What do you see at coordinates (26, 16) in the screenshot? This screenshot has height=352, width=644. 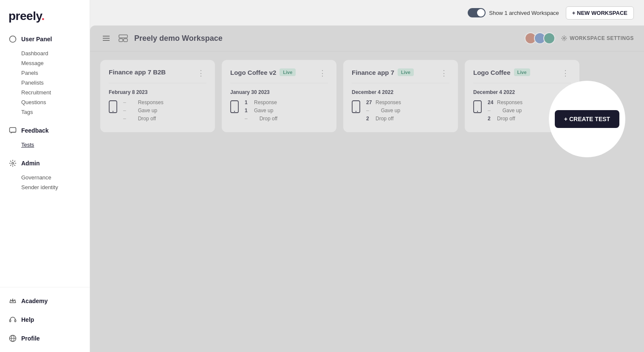 I see `logo-text: preely.` at bounding box center [26, 16].